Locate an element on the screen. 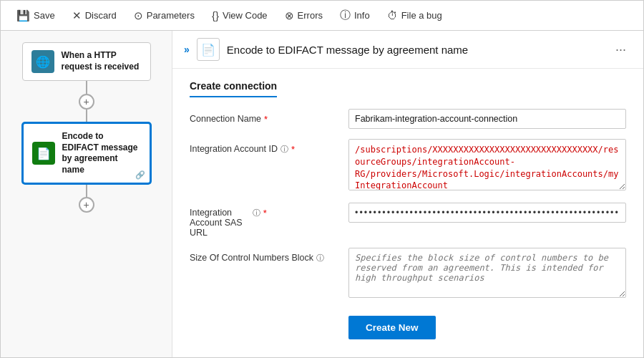 This screenshot has height=358, width=644. http-trigger-node: 🌐 When a HTTP request is received is located at coordinates (87, 62).